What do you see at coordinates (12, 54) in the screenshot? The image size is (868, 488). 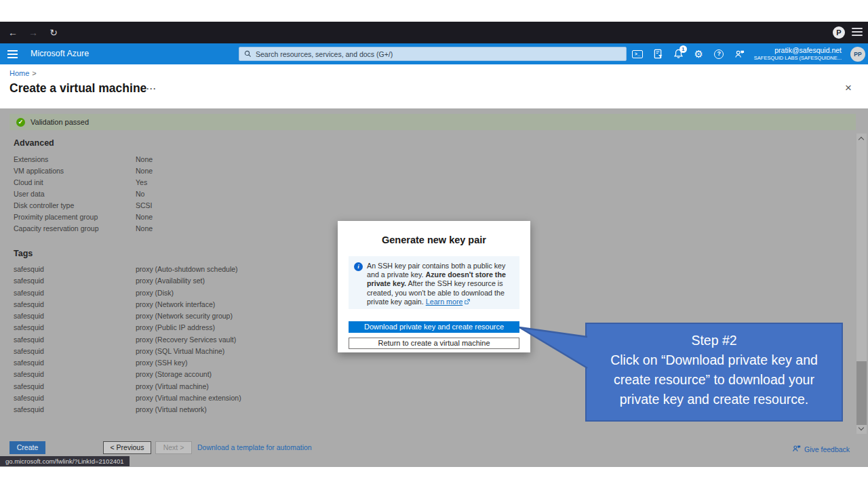 I see `portal-menu-icon` at bounding box center [12, 54].